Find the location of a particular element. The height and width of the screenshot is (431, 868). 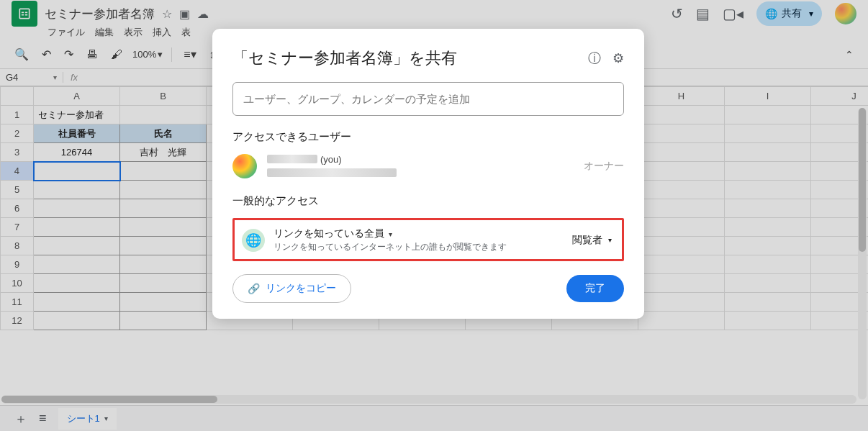

access-section-label: アクセスできるユーザー is located at coordinates (428, 137).